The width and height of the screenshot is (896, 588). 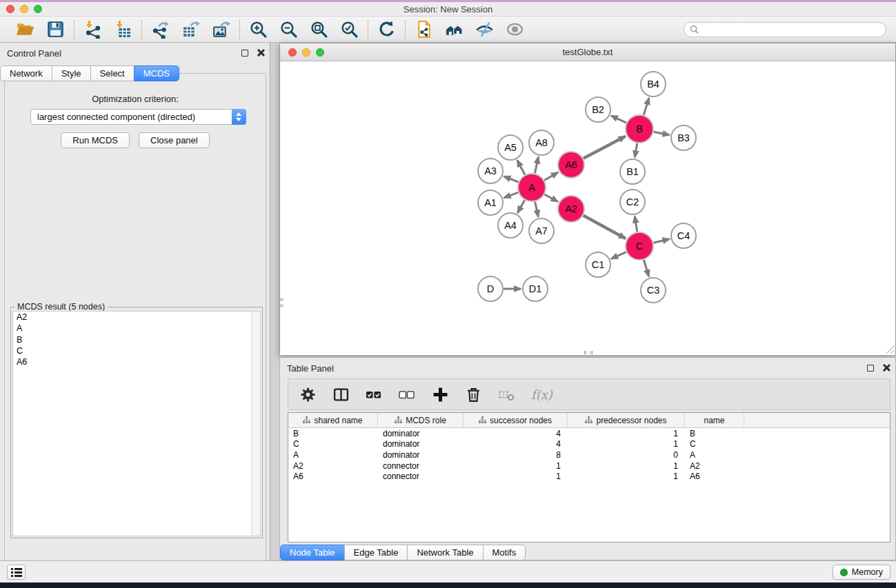 I want to click on table-row: A2connector11A2, so click(x=589, y=466).